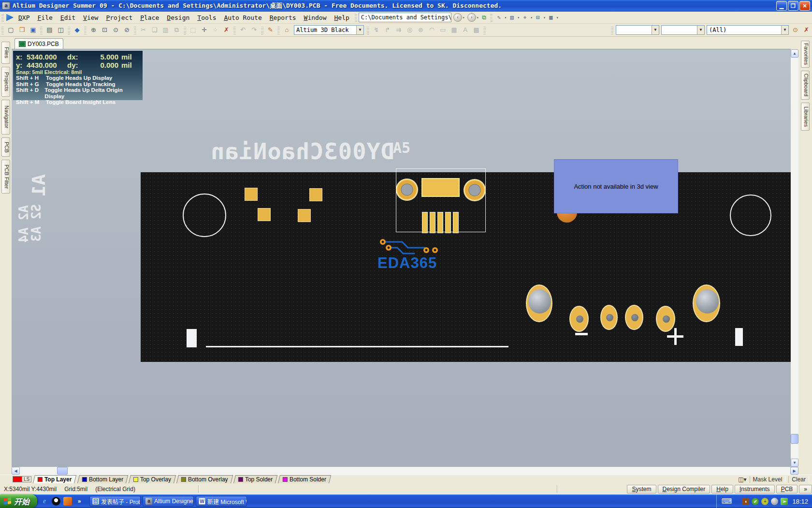 The height and width of the screenshot is (508, 812). What do you see at coordinates (454, 30) in the screenshot?
I see `polygon-icon: ▦` at bounding box center [454, 30].